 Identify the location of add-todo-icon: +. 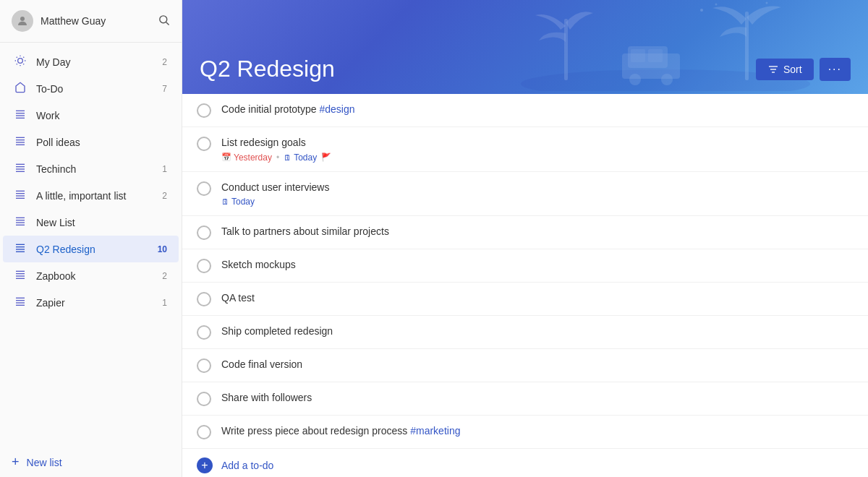
(205, 465).